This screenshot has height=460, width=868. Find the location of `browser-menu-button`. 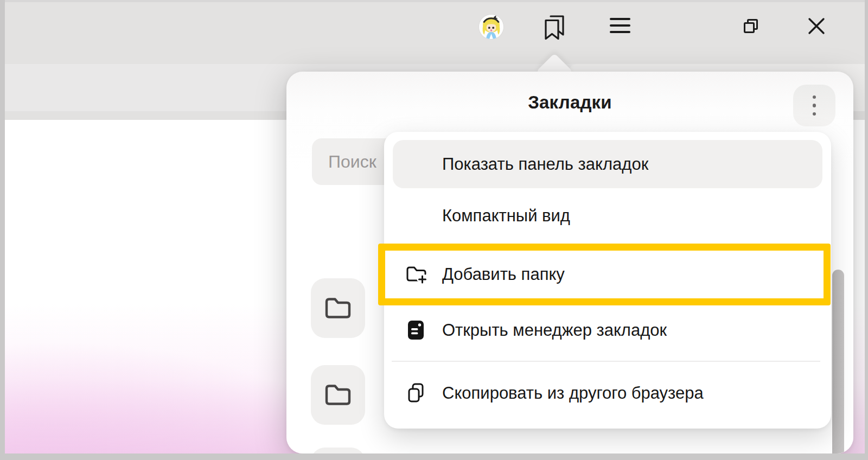

browser-menu-button is located at coordinates (620, 26).